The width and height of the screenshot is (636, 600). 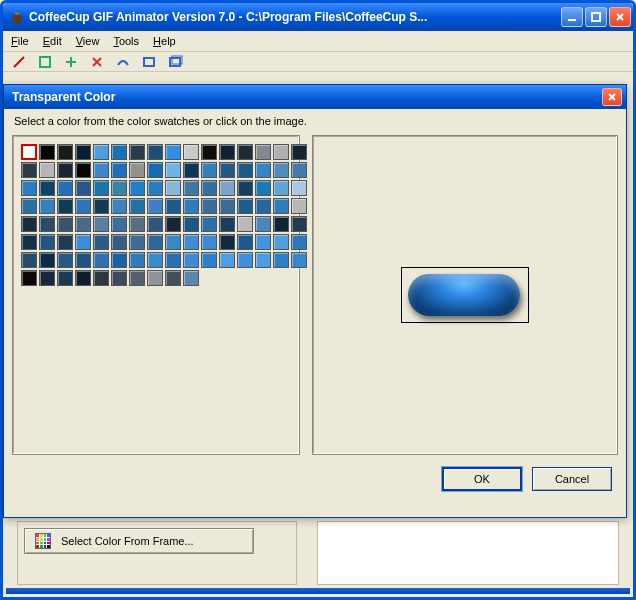 I want to click on menu-tools: Tools, so click(x=126, y=41).